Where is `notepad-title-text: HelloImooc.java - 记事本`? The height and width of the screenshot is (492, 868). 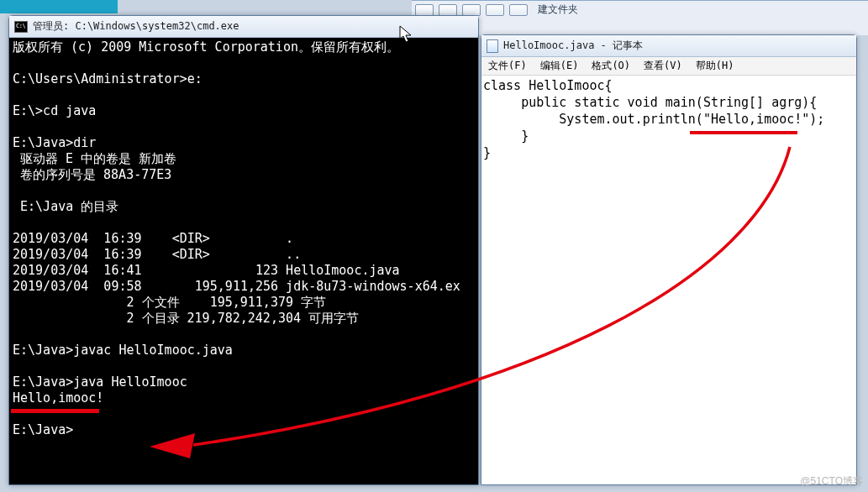
notepad-title-text: HelloImooc.java - 记事本 is located at coordinates (573, 45).